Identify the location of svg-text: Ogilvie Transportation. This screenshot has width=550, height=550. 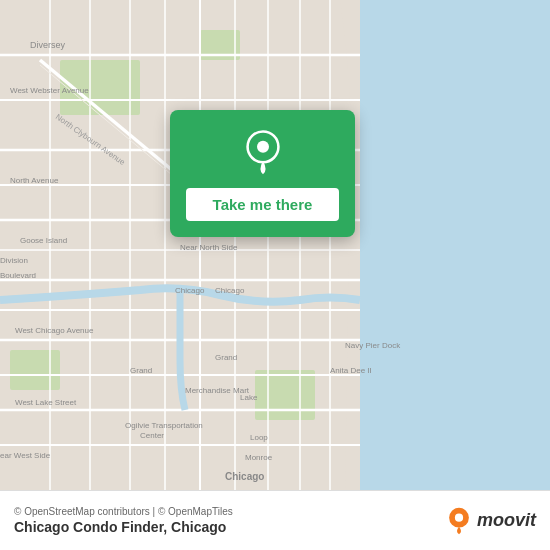
(164, 426).